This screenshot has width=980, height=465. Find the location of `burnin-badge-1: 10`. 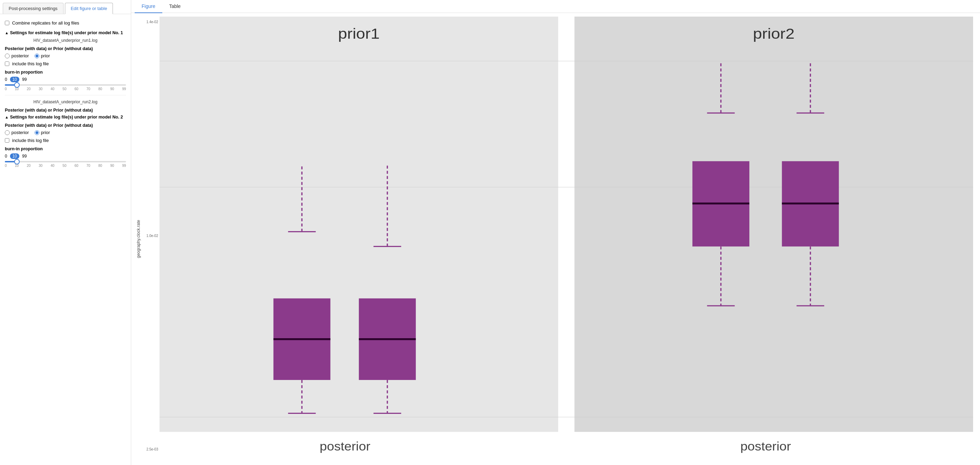

burnin-badge-1: 10 is located at coordinates (14, 80).